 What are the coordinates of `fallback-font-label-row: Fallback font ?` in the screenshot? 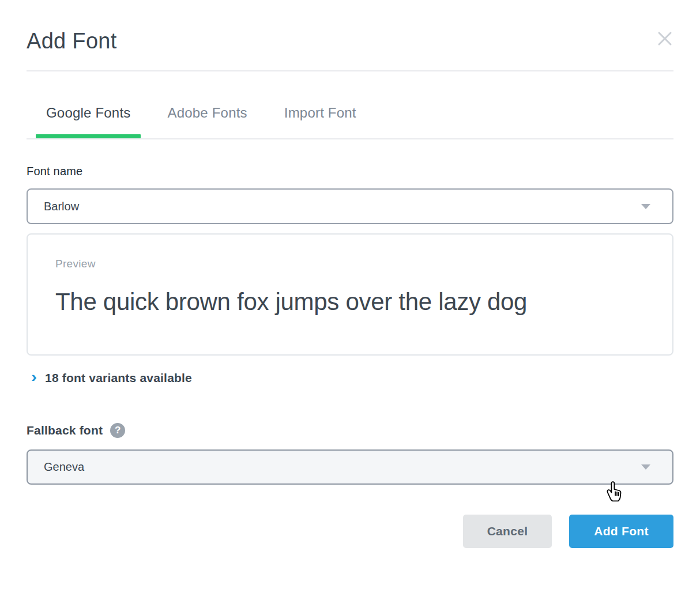 It's located at (350, 430).